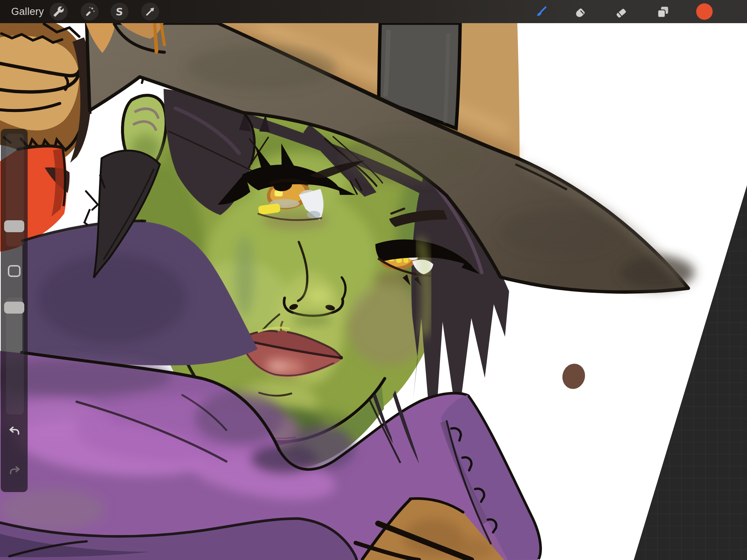 This screenshot has width=747, height=560. I want to click on wrench-icon, so click(59, 12).